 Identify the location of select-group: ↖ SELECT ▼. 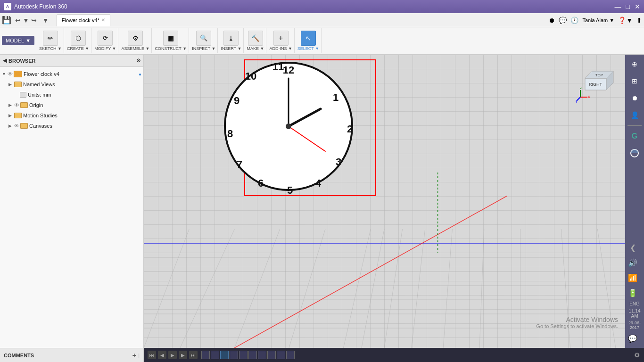
(308, 41).